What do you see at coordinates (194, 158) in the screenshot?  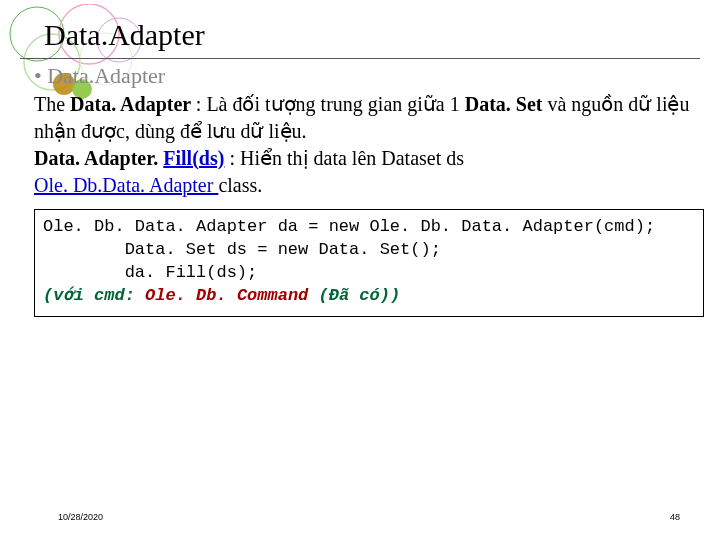 I see `link-fill: Fill(ds)` at bounding box center [194, 158].